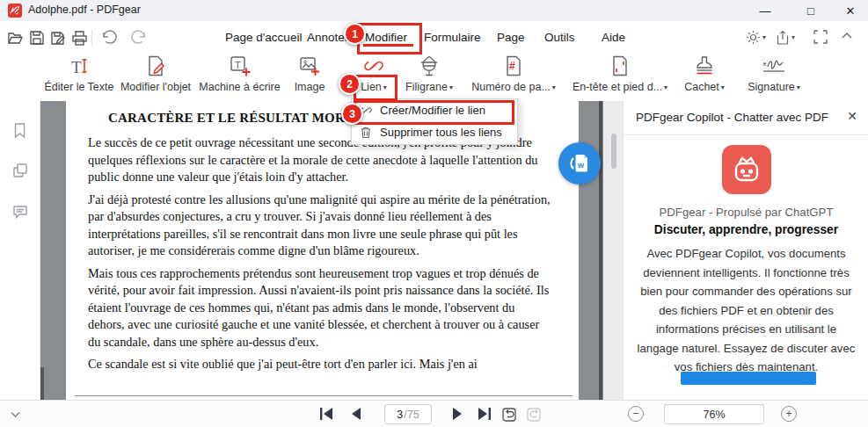  Describe the element at coordinates (239, 75) in the screenshot. I see `tool-machine-a-ecrire: T Machine à écrire` at that location.